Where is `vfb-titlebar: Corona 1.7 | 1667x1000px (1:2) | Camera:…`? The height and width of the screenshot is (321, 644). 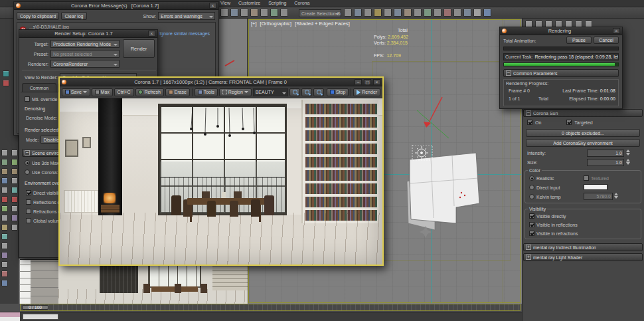
vfb-titlebar: Corona 1.7 | 1667x1000px (1:2) | Camera:… is located at coordinates (221, 82).